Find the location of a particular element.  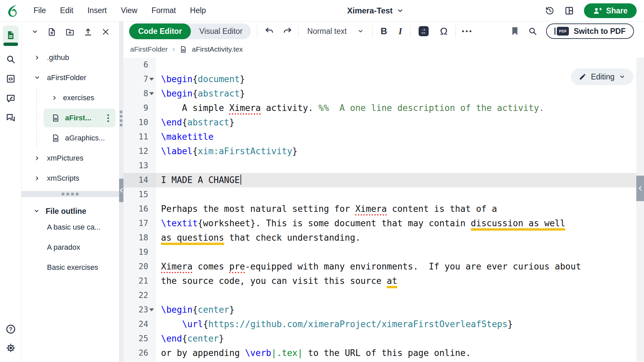

code-line-23: 23\begin{center} is located at coordinates (384, 310).